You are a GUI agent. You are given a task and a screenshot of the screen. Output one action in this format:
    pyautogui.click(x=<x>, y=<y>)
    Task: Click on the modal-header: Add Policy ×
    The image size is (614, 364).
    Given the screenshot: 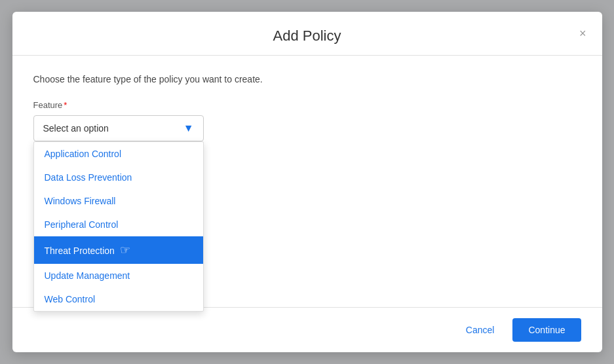 What is the action you would take?
    pyautogui.click(x=307, y=34)
    